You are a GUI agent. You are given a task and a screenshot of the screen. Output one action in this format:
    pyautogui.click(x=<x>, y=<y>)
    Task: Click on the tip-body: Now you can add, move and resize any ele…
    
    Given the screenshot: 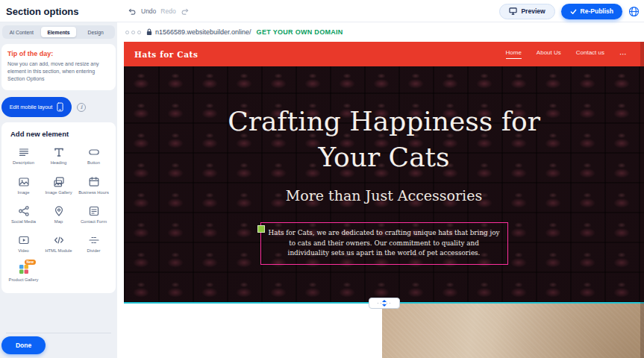 What is the action you would take?
    pyautogui.click(x=58, y=72)
    